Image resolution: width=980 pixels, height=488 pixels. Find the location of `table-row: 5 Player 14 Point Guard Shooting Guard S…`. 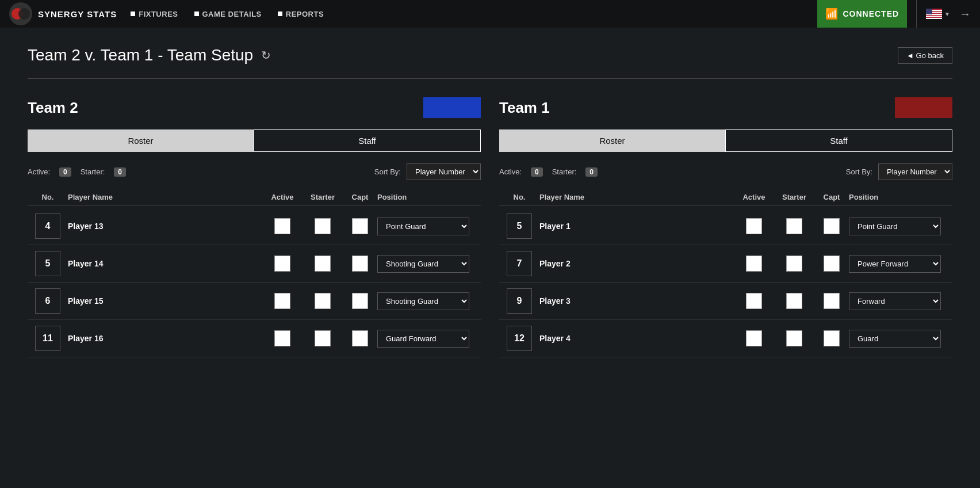

table-row: 5 Player 14 Point Guard Shooting Guard S… is located at coordinates (254, 264).